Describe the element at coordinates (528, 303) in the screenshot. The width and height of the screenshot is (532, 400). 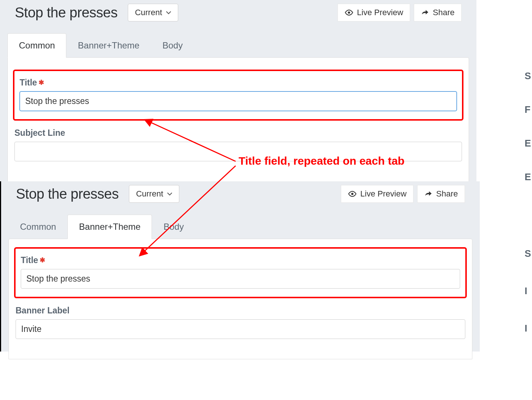
I see `sidebar-peek-bottom: S I I` at that location.